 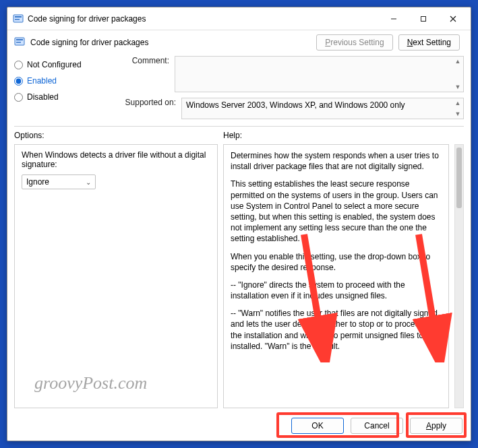 What do you see at coordinates (204, 19) in the screenshot?
I see `window-title: Code signing for driver packages` at bounding box center [204, 19].